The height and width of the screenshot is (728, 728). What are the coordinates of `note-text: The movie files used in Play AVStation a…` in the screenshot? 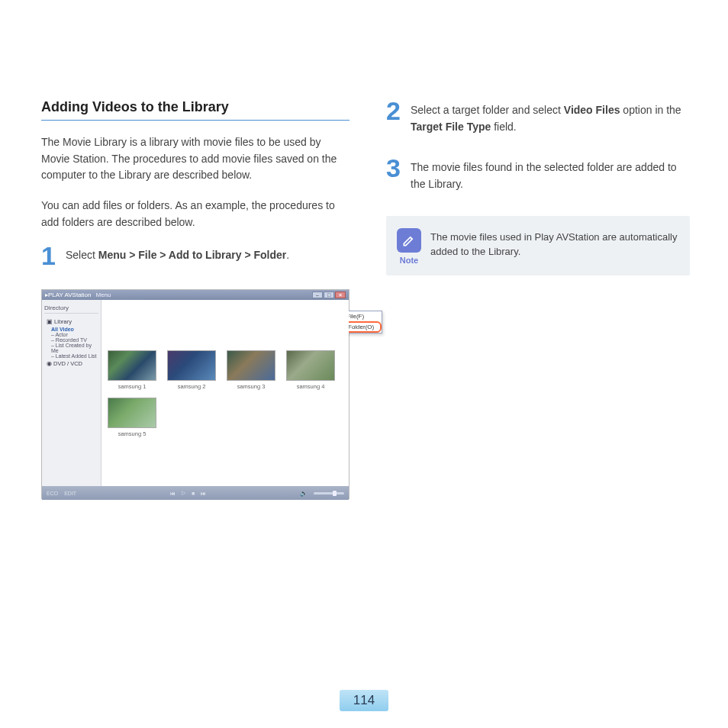 It's located at (555, 244).